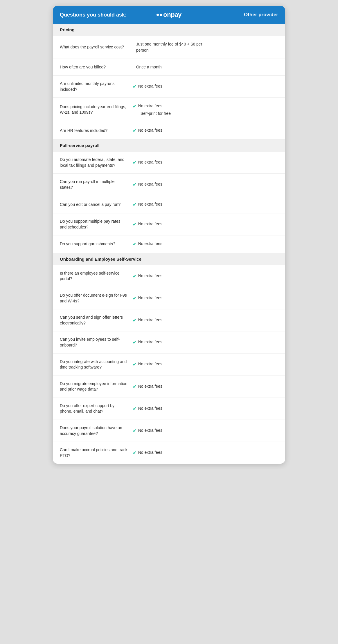 Image resolution: width=338 pixels, height=644 pixels. What do you see at coordinates (169, 146) in the screenshot?
I see `section-header-1: Full-service payroll` at bounding box center [169, 146].